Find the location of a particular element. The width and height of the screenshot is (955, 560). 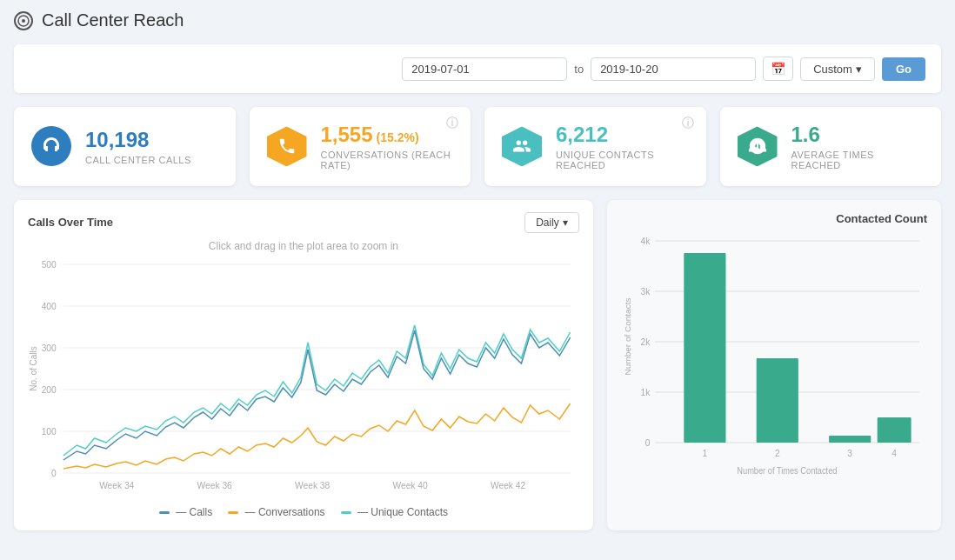

stat-info-unique: 6,212 UNIQUE CONTACTS REACHED is located at coordinates (623, 146).